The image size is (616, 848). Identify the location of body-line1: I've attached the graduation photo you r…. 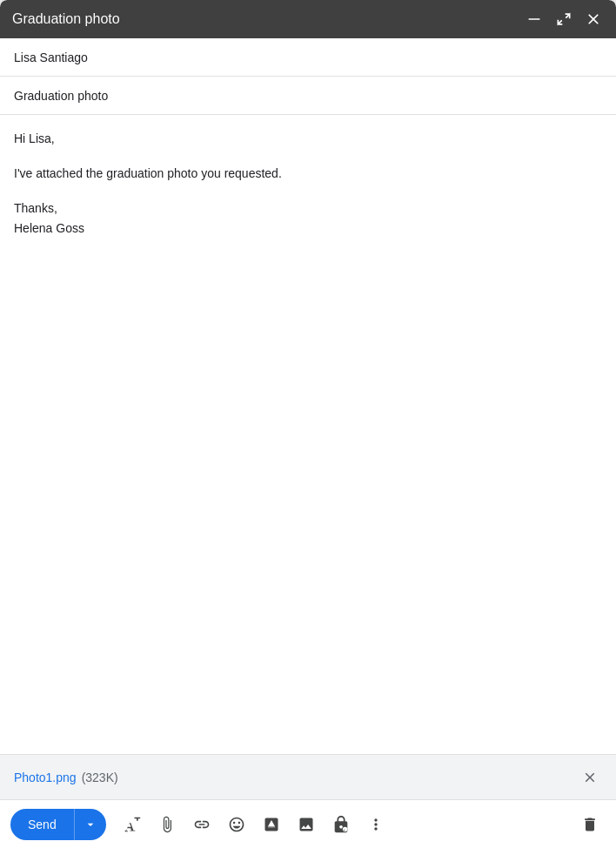
(148, 173).